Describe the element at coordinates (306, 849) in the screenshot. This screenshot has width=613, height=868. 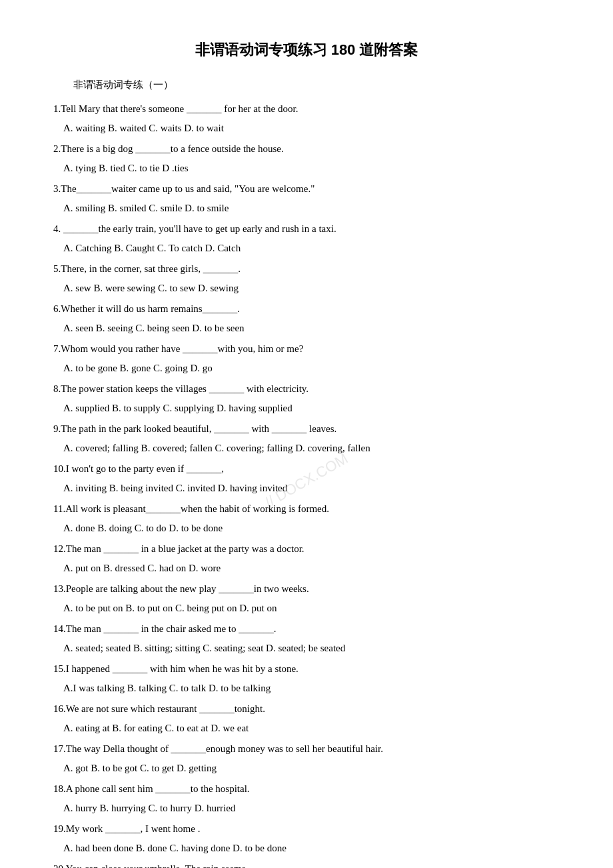
I see `options-line-19: A. had been done B. done C. having done …` at that location.